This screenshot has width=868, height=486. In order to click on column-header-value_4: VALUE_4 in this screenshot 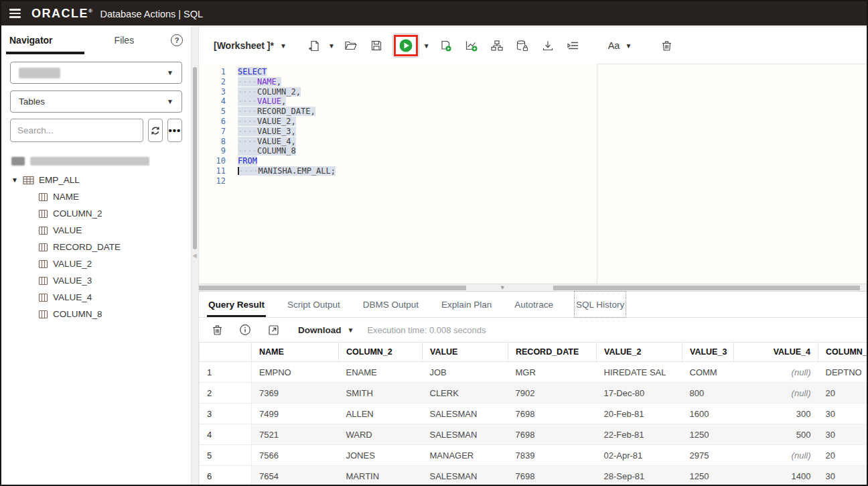, I will do `click(776, 353)`.